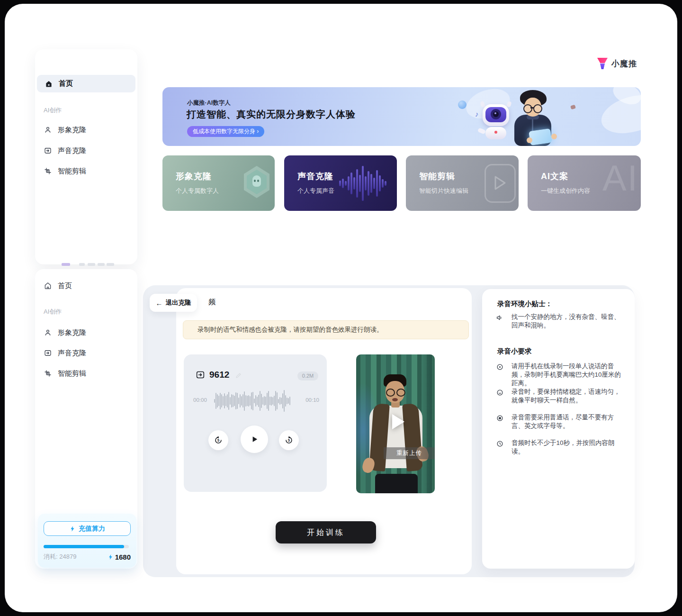  Describe the element at coordinates (218, 440) in the screenshot. I see `rewind-5s-button: 5` at that location.